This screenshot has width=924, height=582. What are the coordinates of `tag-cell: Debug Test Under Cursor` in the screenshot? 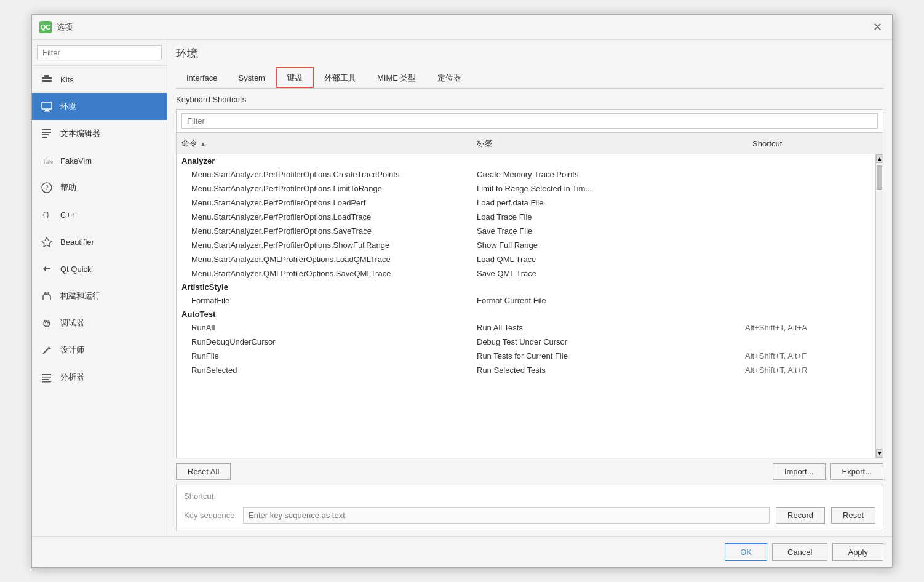 It's located at (606, 342).